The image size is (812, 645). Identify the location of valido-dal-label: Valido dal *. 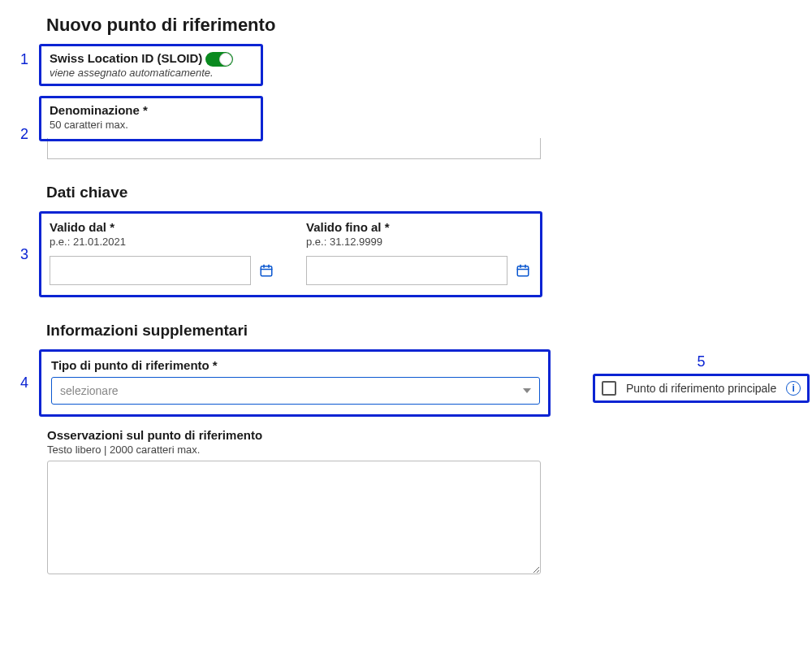
(162, 227).